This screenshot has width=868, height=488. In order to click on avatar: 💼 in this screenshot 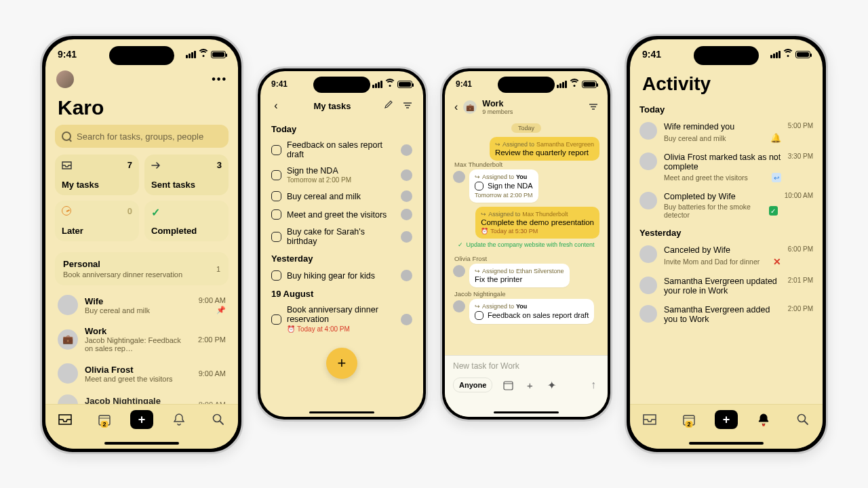, I will do `click(68, 340)`.